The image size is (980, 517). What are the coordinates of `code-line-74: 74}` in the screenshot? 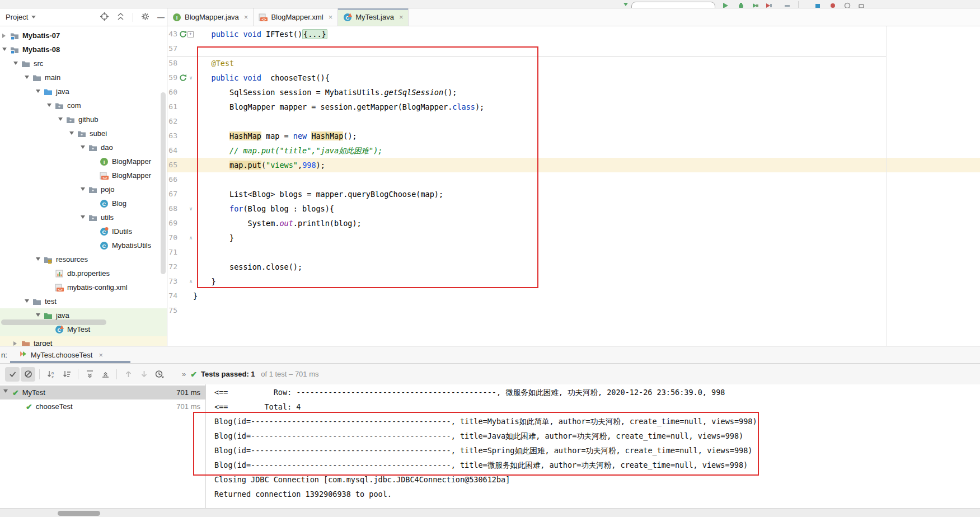 It's located at (574, 296).